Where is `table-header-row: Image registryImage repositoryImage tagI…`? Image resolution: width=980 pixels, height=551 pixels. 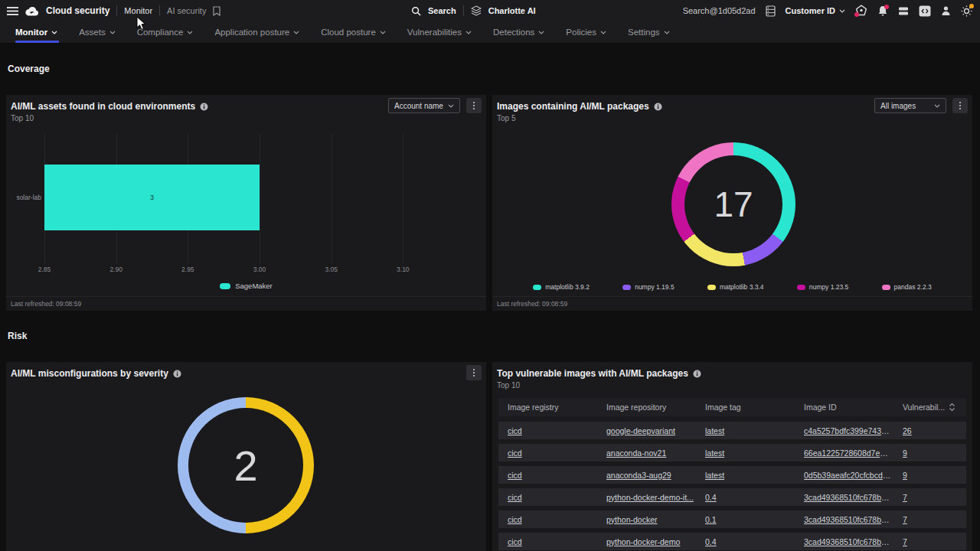
table-header-row: Image registryImage repositoryImage tagI… is located at coordinates (732, 407).